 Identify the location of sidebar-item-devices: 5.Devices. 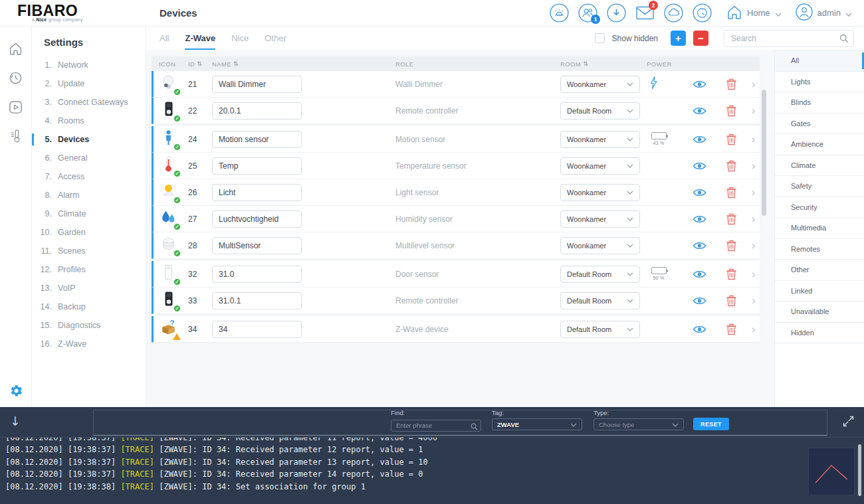
(89, 139).